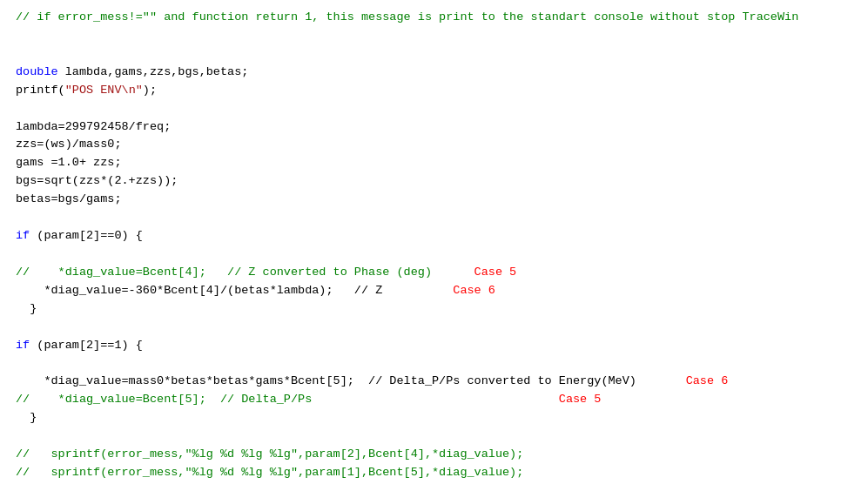  What do you see at coordinates (86, 235) in the screenshot?
I see `normal-token: (param[2]==0) {` at bounding box center [86, 235].